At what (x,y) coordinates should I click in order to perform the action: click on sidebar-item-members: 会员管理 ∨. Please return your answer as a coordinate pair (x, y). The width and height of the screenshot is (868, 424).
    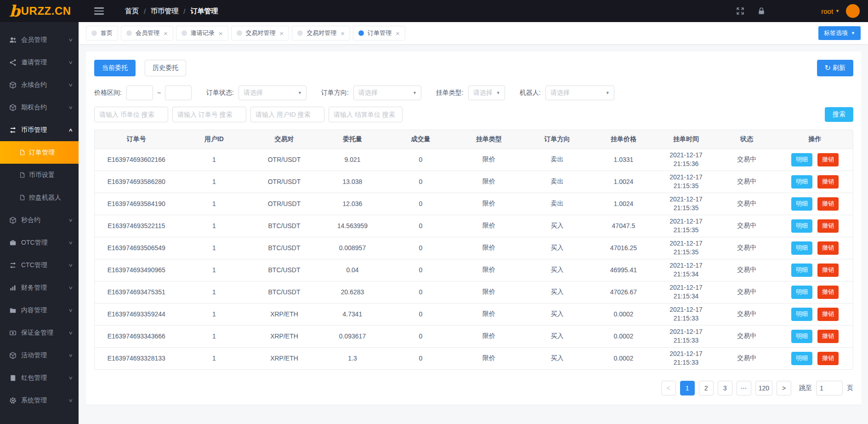
    Looking at the image, I should click on (40, 40).